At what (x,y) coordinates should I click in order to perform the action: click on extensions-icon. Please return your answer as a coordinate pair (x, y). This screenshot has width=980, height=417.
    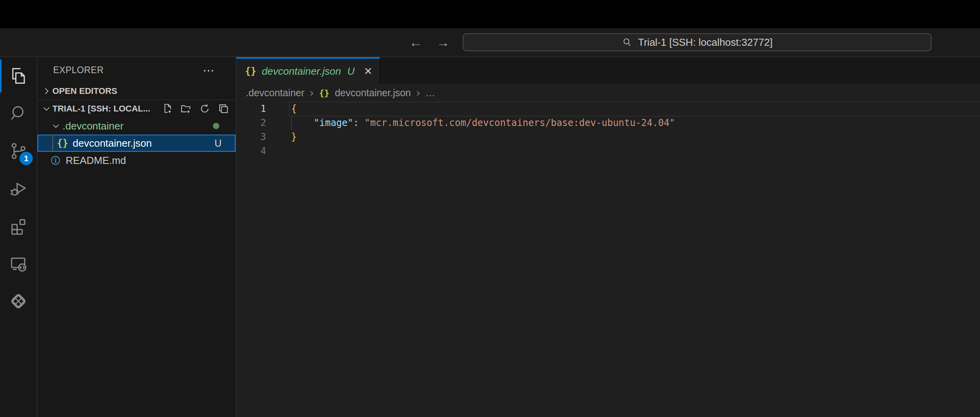
    Looking at the image, I should click on (18, 226).